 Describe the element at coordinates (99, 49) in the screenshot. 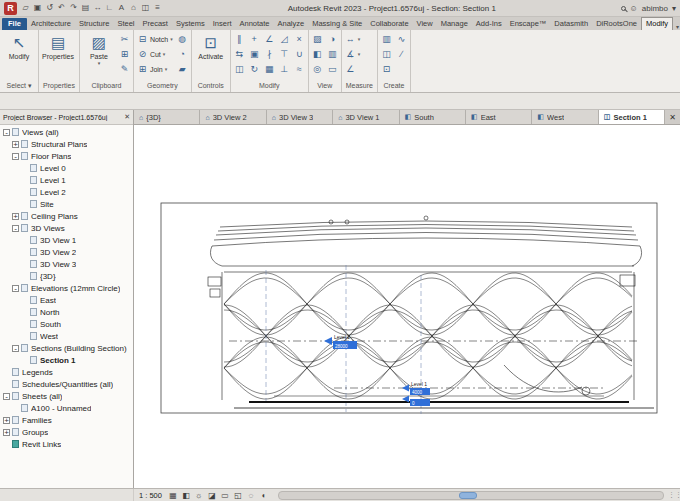

I see `paste-tool: ▨Paste▾` at that location.